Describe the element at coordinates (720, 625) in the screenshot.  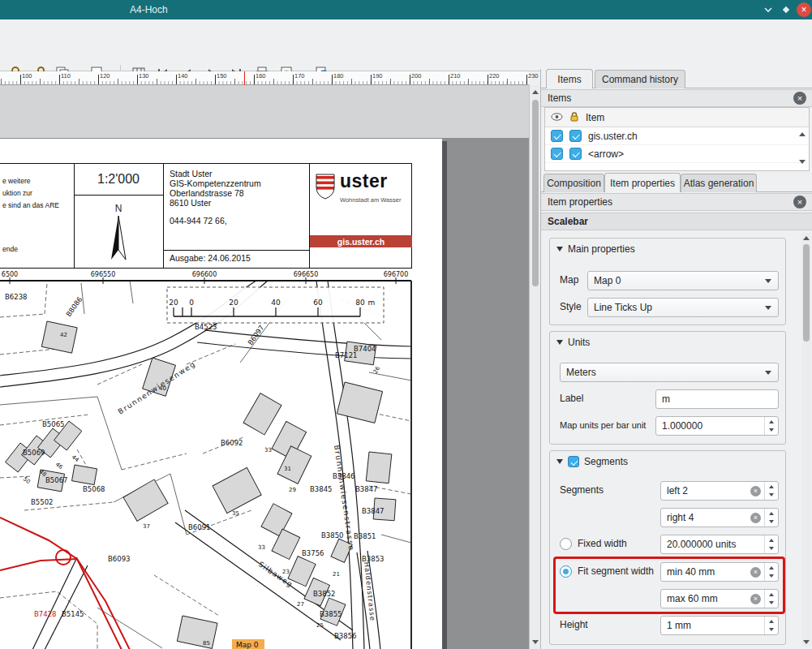
I see `height-spinbox: 1 mm` at that location.